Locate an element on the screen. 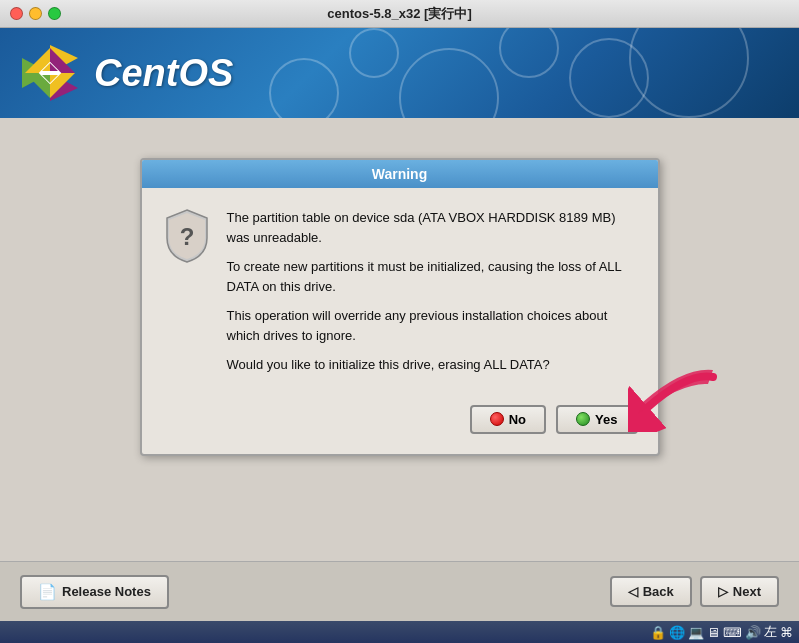 This screenshot has height=643, width=799. next-label: Next is located at coordinates (747, 592).